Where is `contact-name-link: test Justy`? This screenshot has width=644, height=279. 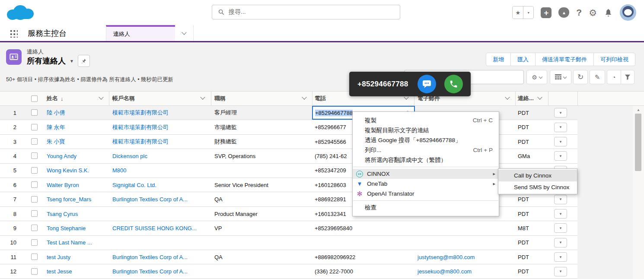
contact-name-link: test Justy is located at coordinates (77, 257).